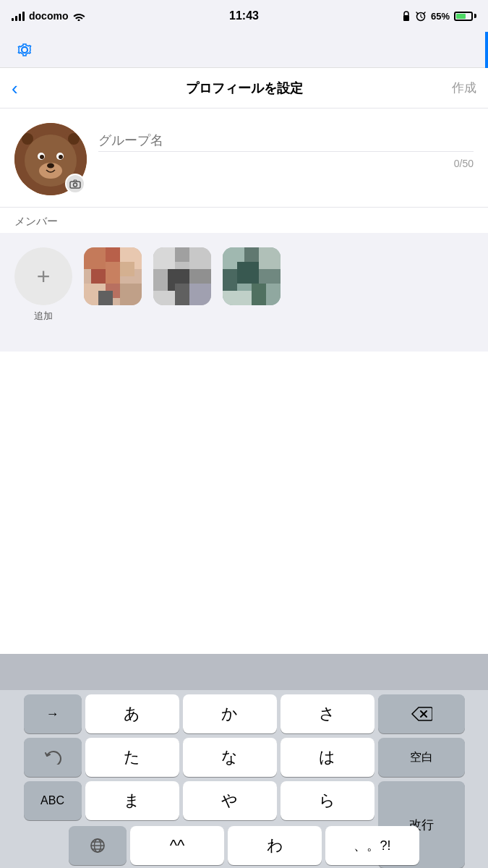 The width and height of the screenshot is (488, 868). I want to click on keyboard-row-2: た な は 空白, so click(244, 757).